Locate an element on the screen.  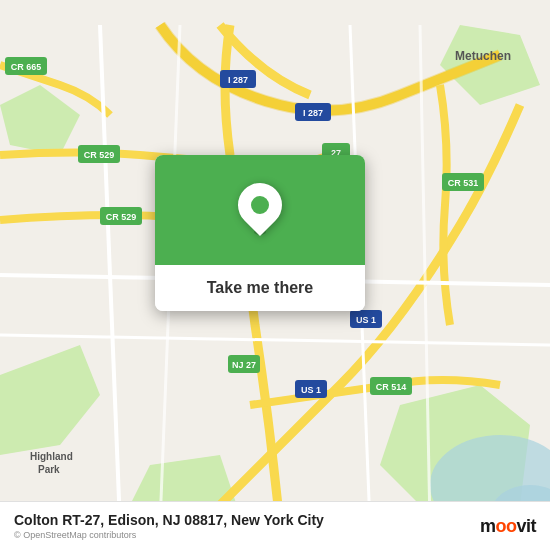
popup-green-area is located at coordinates (260, 210).